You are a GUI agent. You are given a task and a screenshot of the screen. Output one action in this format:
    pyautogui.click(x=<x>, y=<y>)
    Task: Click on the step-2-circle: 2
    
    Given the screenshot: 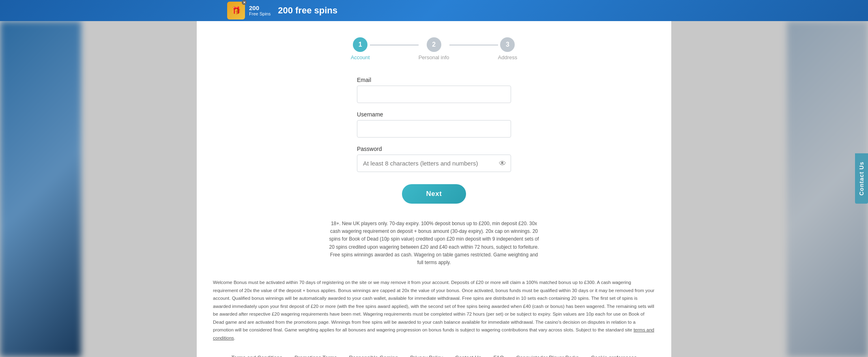 What is the action you would take?
    pyautogui.click(x=434, y=45)
    